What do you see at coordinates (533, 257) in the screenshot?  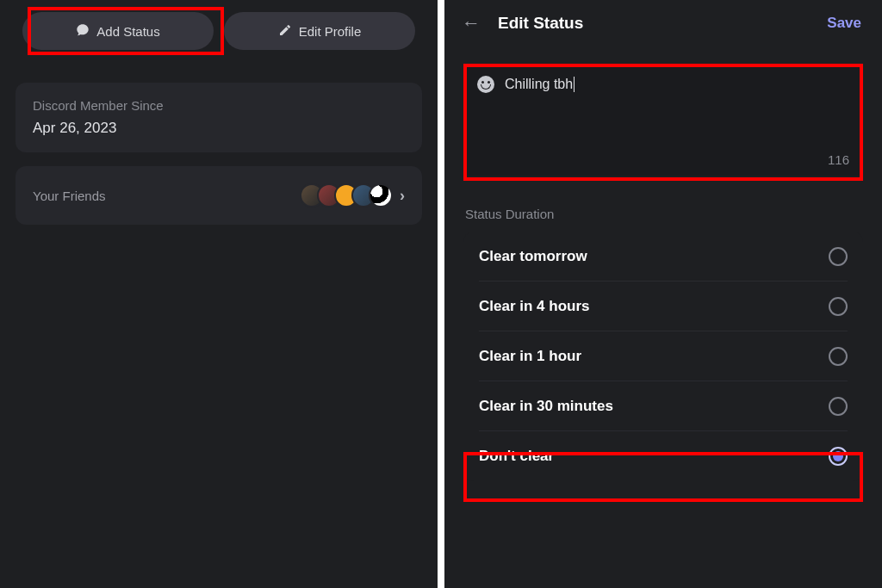 I see `duration-label: Clear tomorrow` at bounding box center [533, 257].